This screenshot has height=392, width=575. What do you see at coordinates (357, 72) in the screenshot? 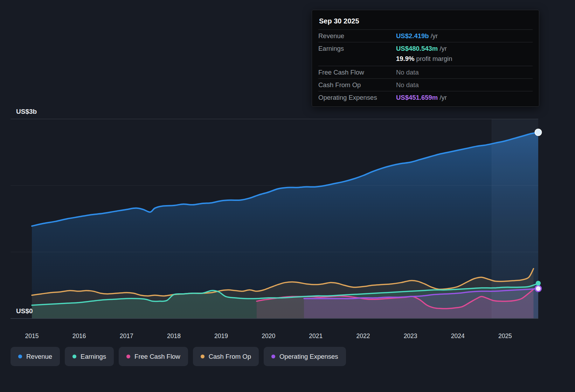
I see `tooltip-label: Free Cash Flow` at bounding box center [357, 72].